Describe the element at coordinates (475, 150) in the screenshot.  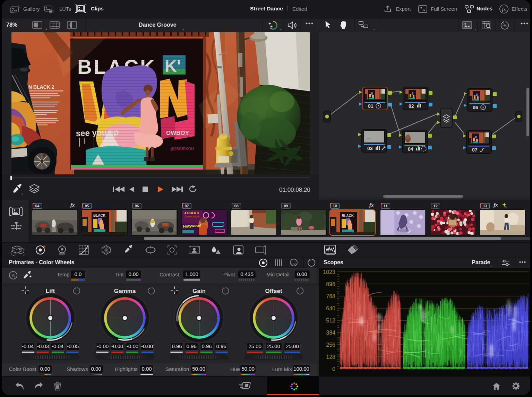
I see `svg-text: 07` at that location.